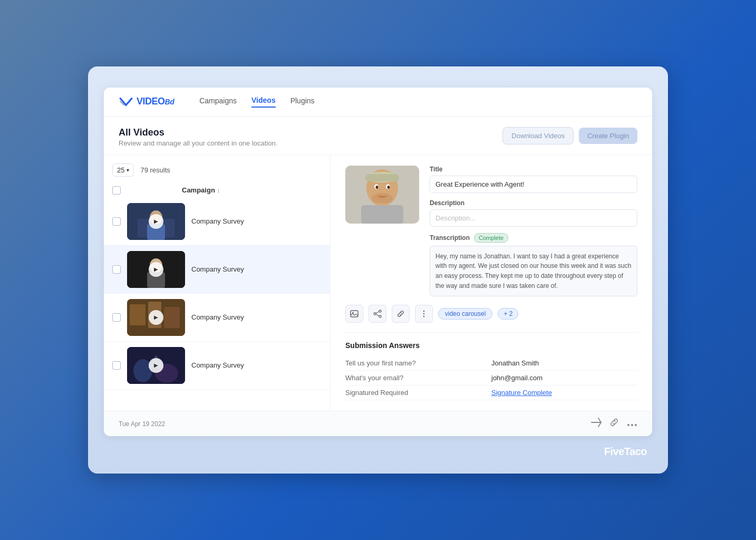 The width and height of the screenshot is (756, 540). Describe the element at coordinates (491, 314) in the screenshot. I see `action-icons-row: video carousel + 2` at that location.